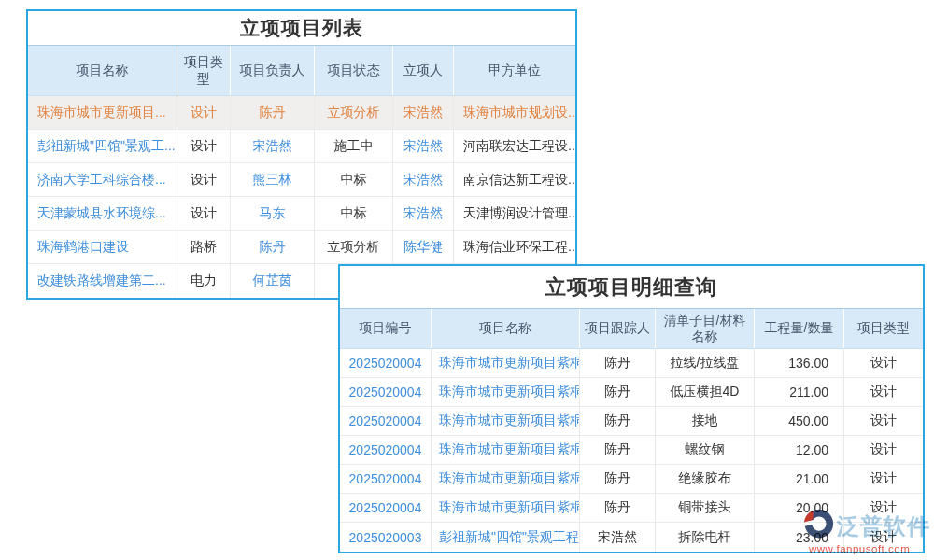 Image resolution: width=934 pixels, height=560 pixels. Describe the element at coordinates (705, 363) in the screenshot. I see `material-name-cell: 拉线/拉线盘` at that location.